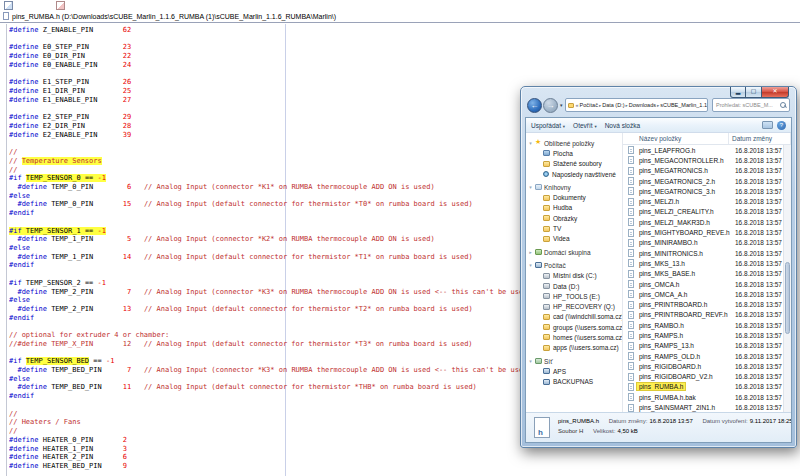 This screenshot has height=476, width=800. Describe the element at coordinates (574, 306) in the screenshot. I see `sidebar-item: HP_RECOVERY (Q:)` at that location.